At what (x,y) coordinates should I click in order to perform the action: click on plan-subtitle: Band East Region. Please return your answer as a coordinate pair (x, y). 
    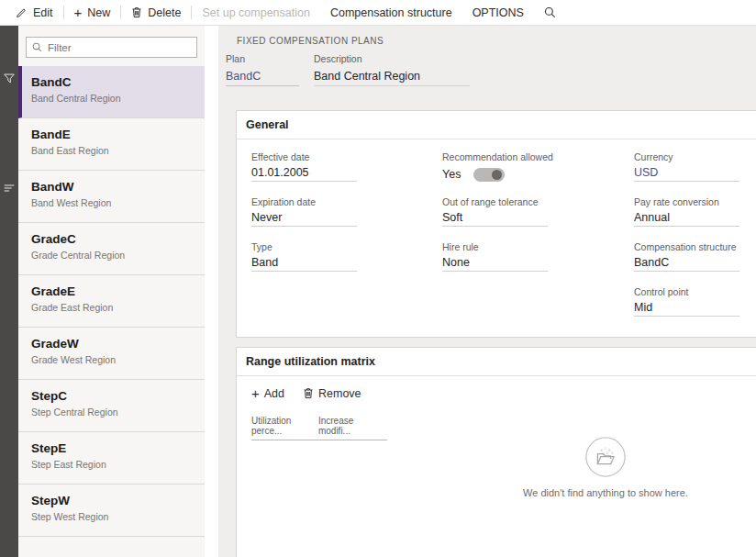
    Looking at the image, I should click on (114, 150).